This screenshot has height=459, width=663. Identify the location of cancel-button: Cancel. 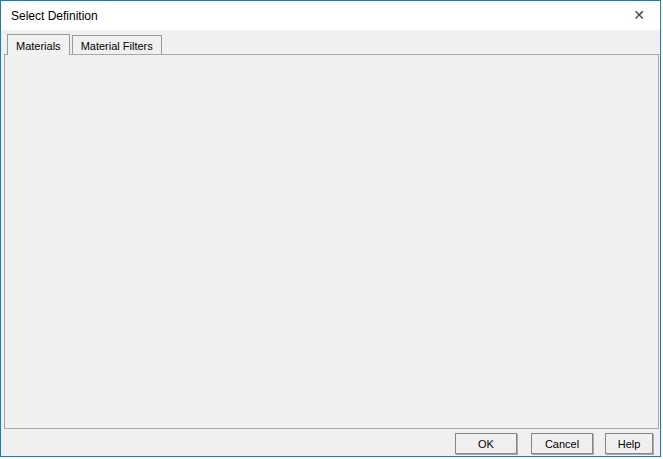
(562, 444).